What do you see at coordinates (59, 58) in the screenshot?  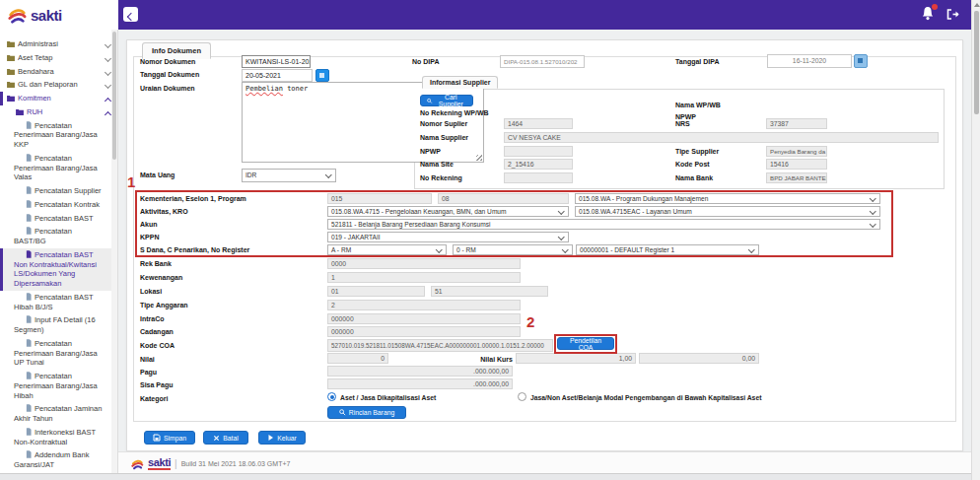 I see `sidebar-item-aset-tetap: Aset Tetap` at bounding box center [59, 58].